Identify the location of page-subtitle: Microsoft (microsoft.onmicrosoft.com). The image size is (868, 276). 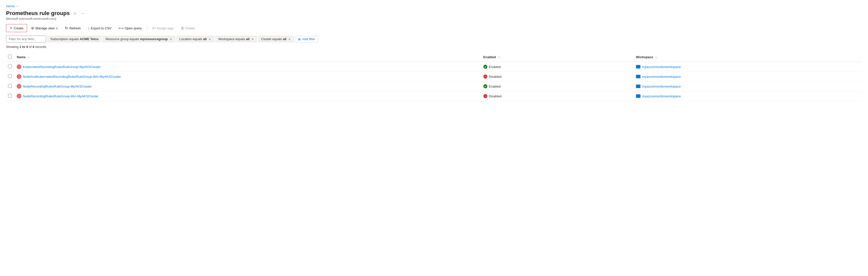
(434, 19).